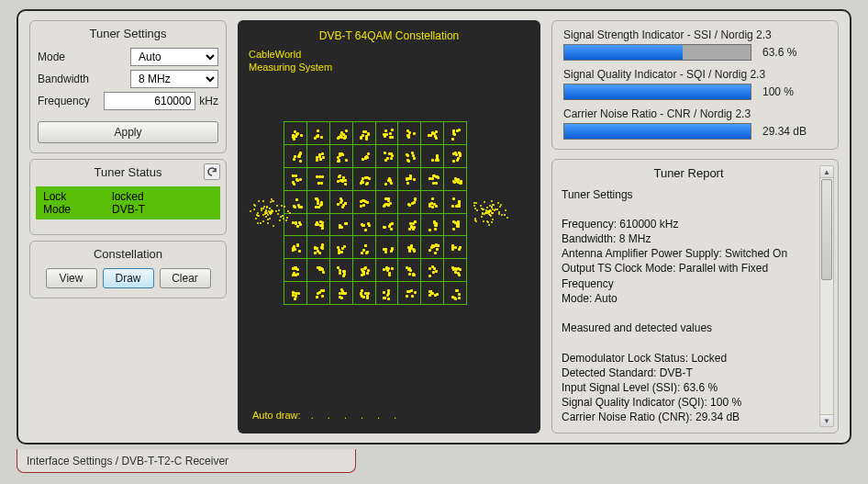 This screenshot has height=484, width=868. Describe the element at coordinates (77, 197) in the screenshot. I see `lock-label: Lock` at that location.